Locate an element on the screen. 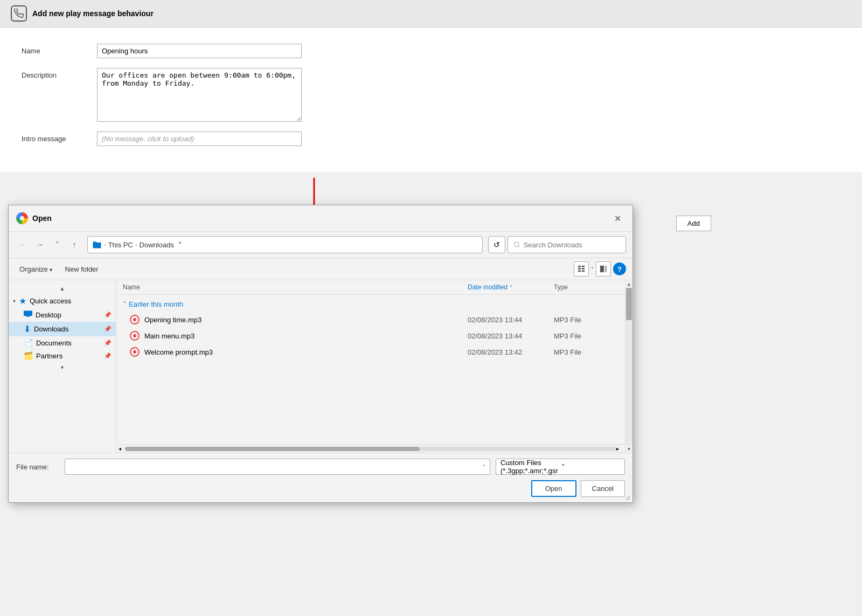  right-scrollbar: ▲ ▼ is located at coordinates (629, 366).